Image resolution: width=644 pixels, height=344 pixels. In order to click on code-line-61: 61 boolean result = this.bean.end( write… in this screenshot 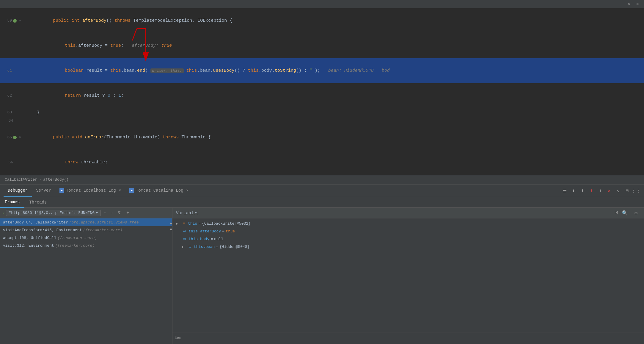, I will do `click(322, 71)`.